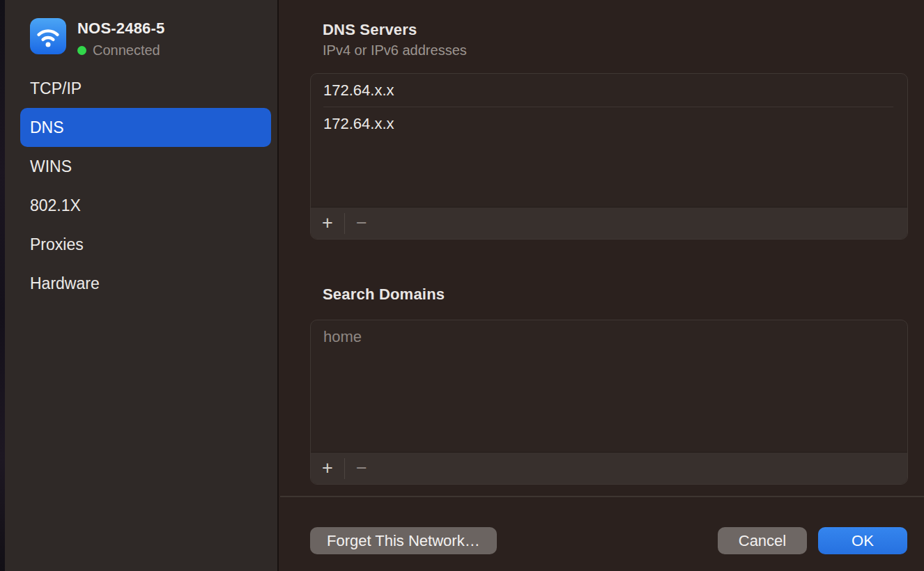  What do you see at coordinates (146, 186) in the screenshot?
I see `settings-nav: TCP/IP DNS WINS 802.1X Proxies Hardware` at bounding box center [146, 186].